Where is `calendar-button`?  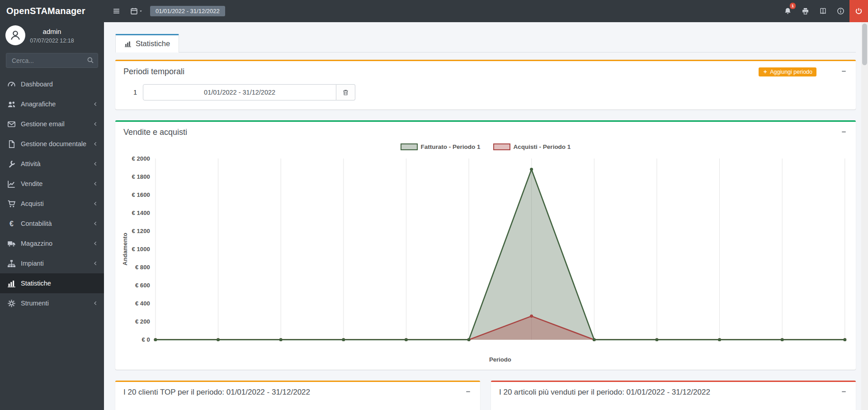
calendar-button is located at coordinates (137, 11).